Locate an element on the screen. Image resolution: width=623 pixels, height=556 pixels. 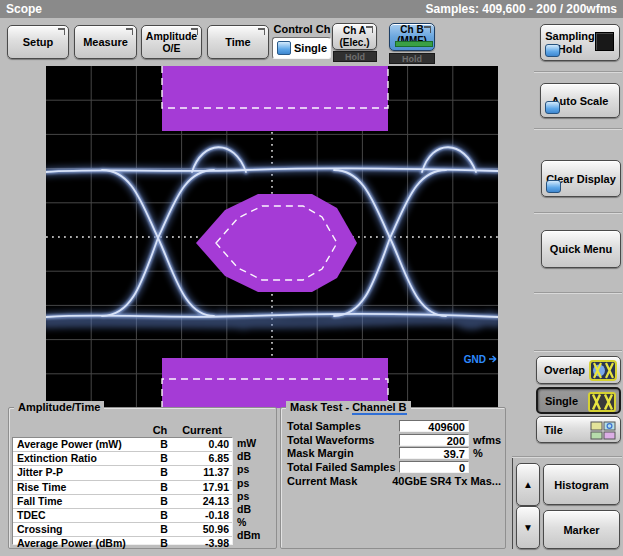
mask-test-label: Total Samples is located at coordinates (324, 426).